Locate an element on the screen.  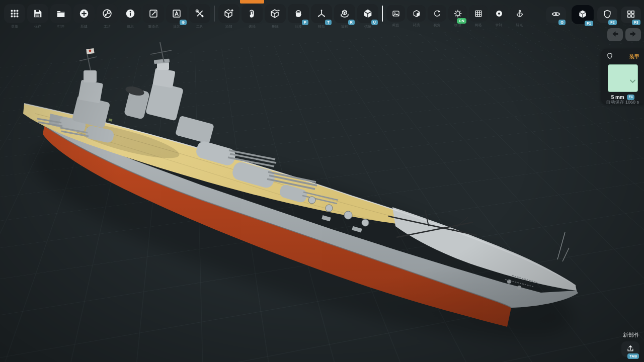
orbit-view-button: 视角 is located at coordinates (437, 13).